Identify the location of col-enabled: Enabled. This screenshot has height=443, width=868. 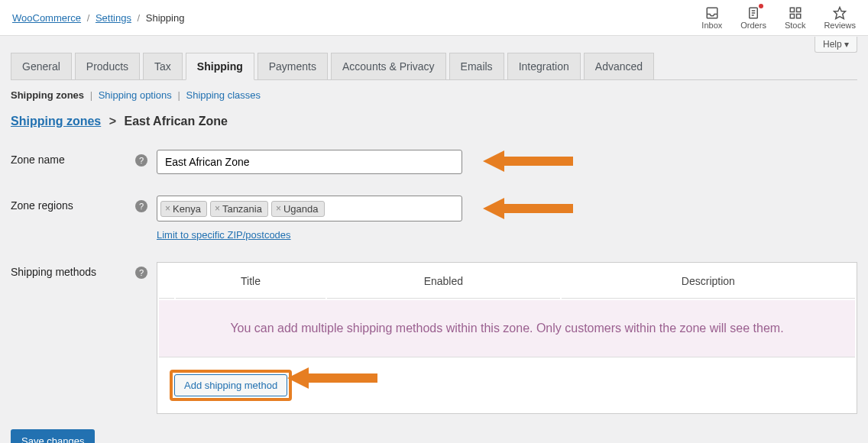
(443, 281).